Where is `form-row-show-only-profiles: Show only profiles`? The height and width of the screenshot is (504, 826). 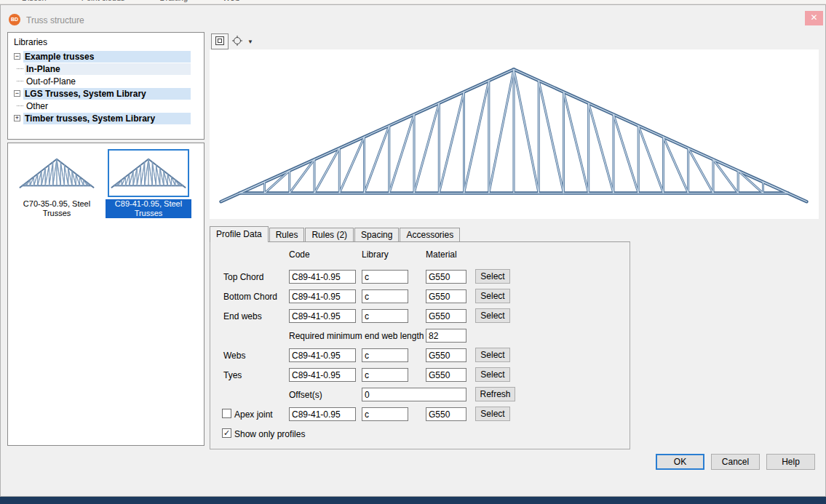 form-row-show-only-profiles: Show only profiles is located at coordinates (420, 435).